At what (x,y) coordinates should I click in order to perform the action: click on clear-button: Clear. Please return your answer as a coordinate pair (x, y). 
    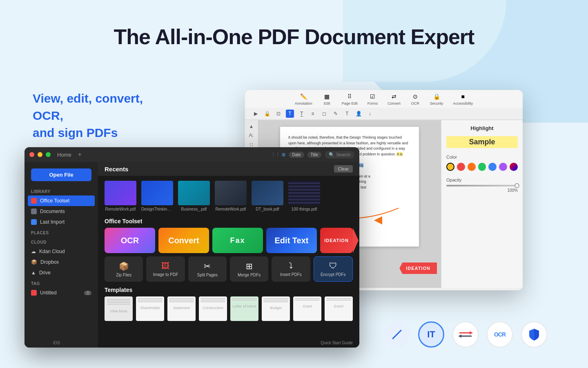
    Looking at the image, I should click on (343, 169).